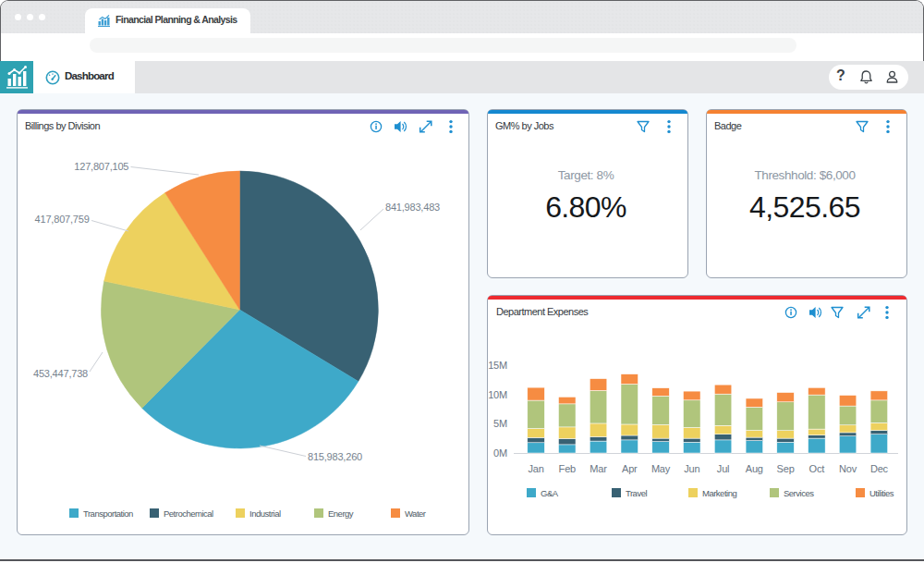 The width and height of the screenshot is (924, 563). Describe the element at coordinates (662, 469) in the screenshot. I see `svg-text: May` at that location.